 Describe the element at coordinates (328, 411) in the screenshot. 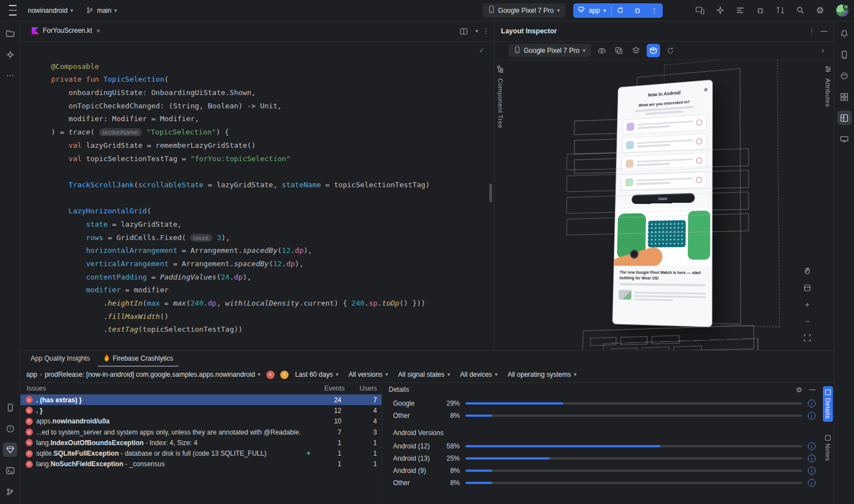

I see `events-count: 12` at that location.